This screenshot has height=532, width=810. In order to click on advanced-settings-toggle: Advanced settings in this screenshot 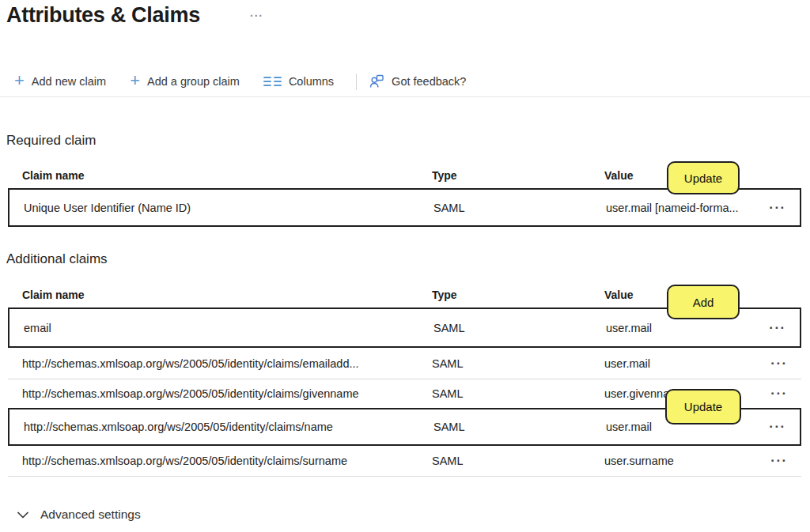, I will do `click(79, 515)`.